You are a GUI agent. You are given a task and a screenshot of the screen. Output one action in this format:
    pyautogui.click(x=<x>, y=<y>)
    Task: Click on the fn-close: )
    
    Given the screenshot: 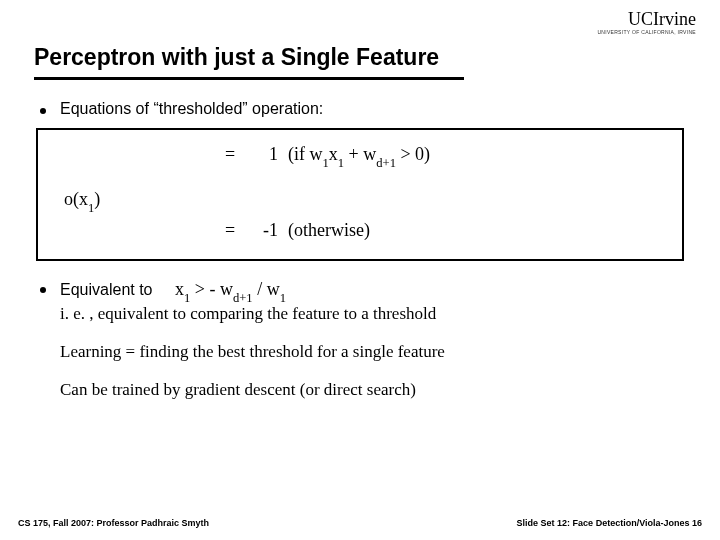 What is the action you would take?
    pyautogui.click(x=97, y=199)
    